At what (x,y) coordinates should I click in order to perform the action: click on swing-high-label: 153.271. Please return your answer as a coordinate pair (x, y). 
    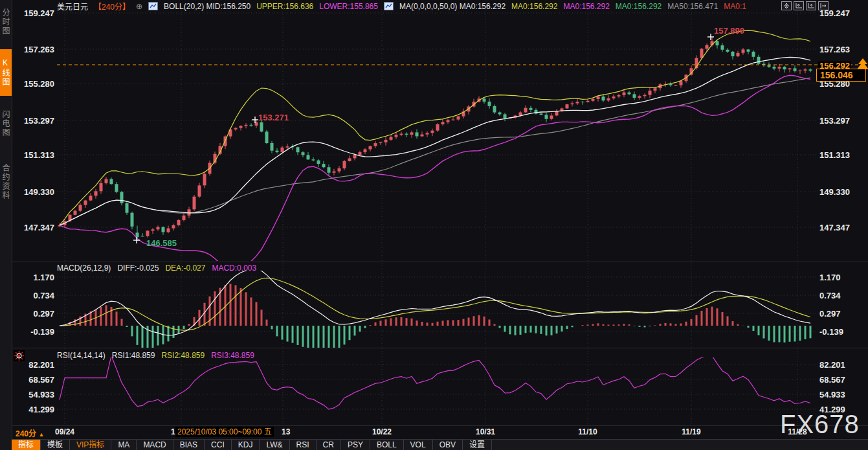
    Looking at the image, I should click on (273, 118).